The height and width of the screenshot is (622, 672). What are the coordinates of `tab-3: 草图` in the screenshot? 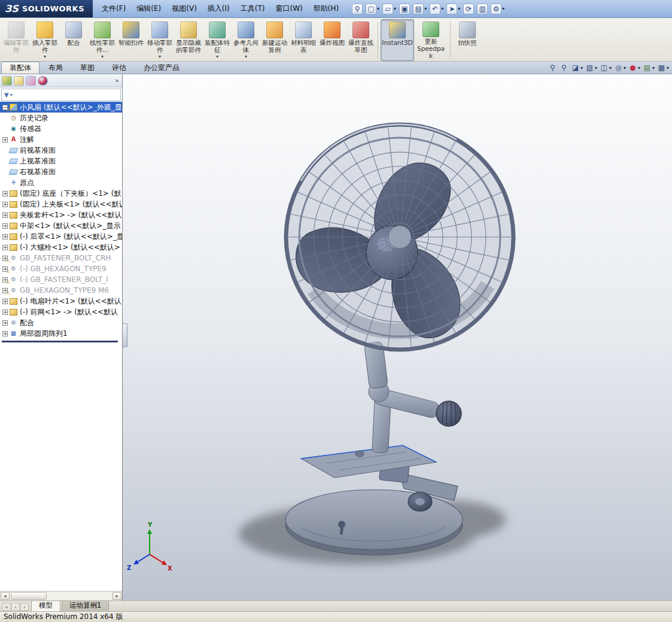 It's located at (87, 68).